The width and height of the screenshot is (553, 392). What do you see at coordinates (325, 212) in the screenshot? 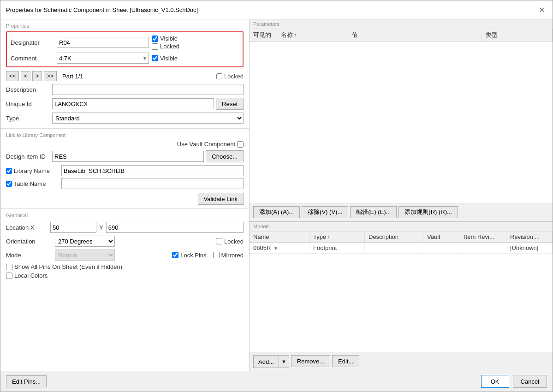
I see `remove-param-button: 移除(V) (V)...` at bounding box center [325, 212].